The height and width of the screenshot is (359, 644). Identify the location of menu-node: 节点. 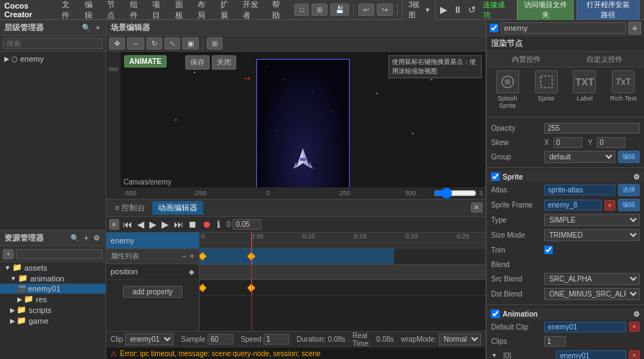
(113, 11).